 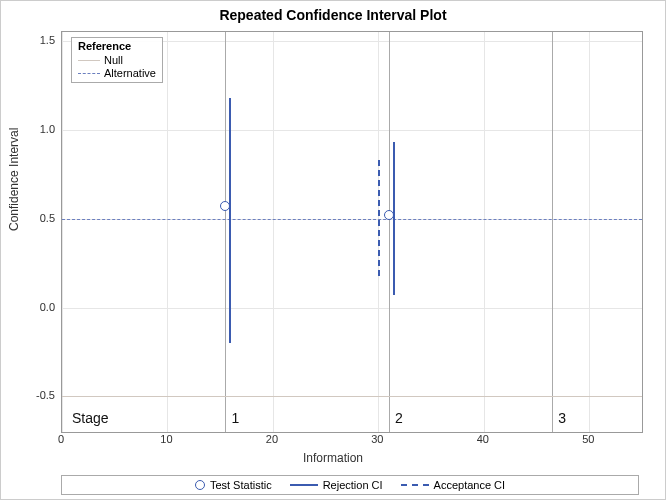 I want to click on solid-line-icon, so click(x=304, y=485).